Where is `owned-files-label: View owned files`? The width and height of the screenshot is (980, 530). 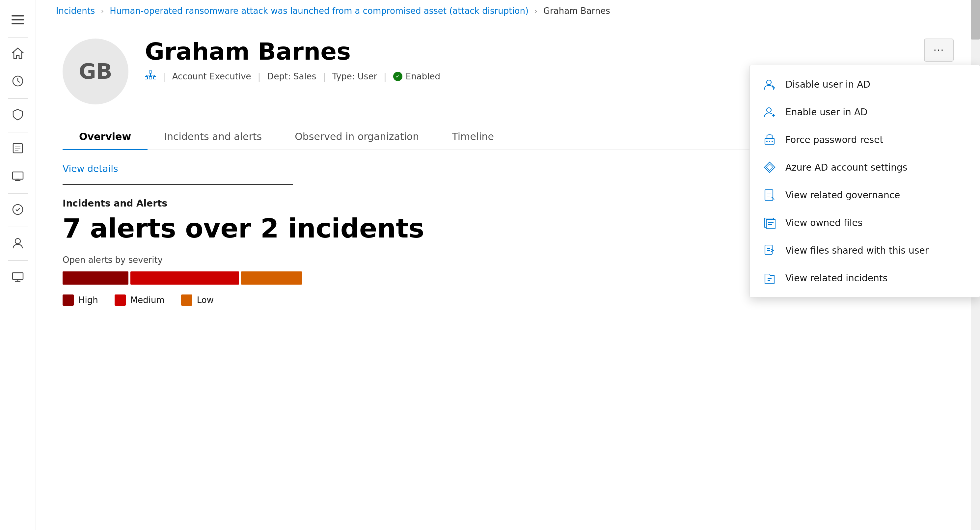
owned-files-label: View owned files is located at coordinates (824, 223).